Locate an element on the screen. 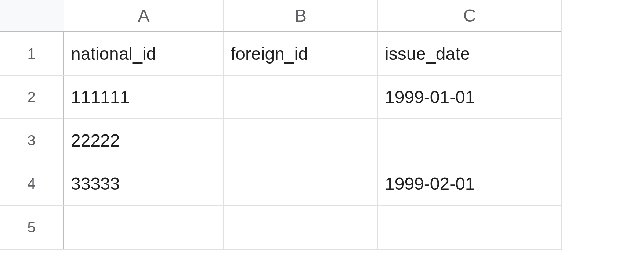 The image size is (644, 260). column-header-b: B is located at coordinates (301, 16).